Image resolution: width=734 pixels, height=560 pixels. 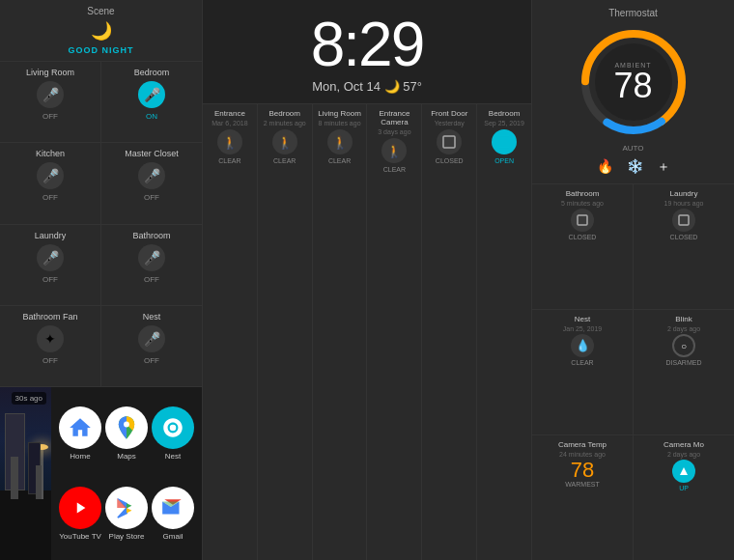 I want to click on mic-button-master-closet: 🎤, so click(x=152, y=176).